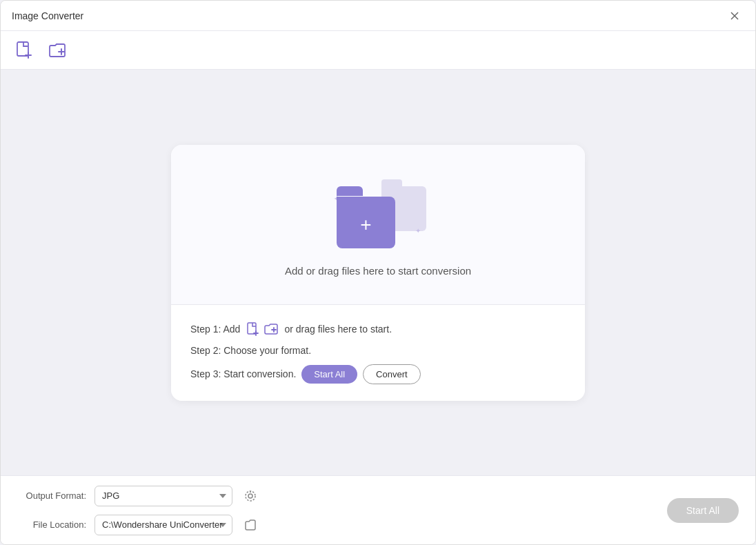 The image size is (756, 545). What do you see at coordinates (342, 511) in the screenshot?
I see `bottom-fields: Output Format: JPG PNG BMP GIF TIFF WEBP` at bounding box center [342, 511].